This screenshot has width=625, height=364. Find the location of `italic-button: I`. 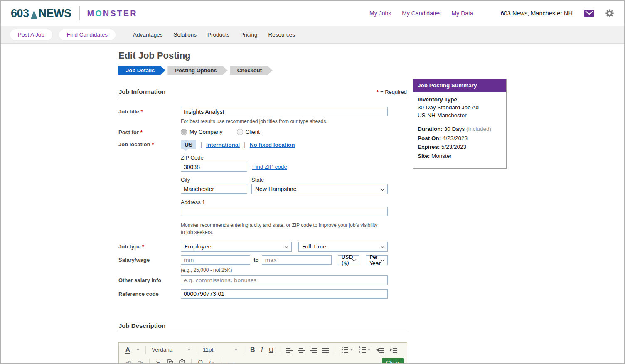

italic-button: I is located at coordinates (262, 350).